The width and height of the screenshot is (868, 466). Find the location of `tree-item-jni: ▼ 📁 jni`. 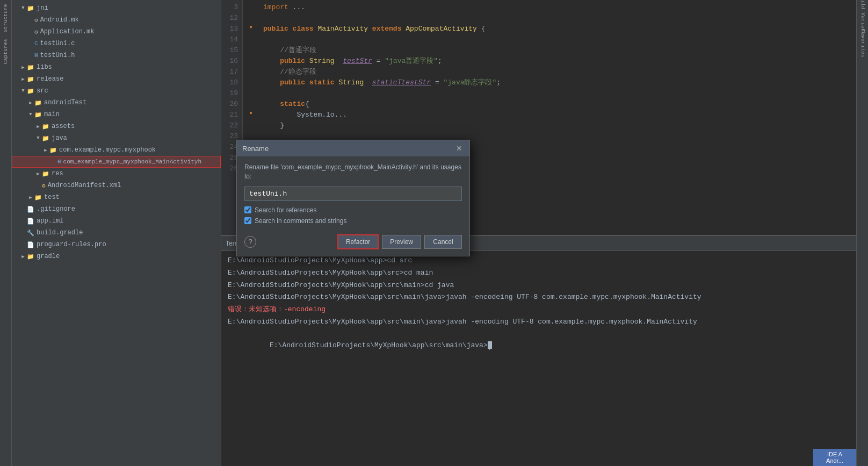

tree-item-jni: ▼ 📁 jni is located at coordinates (116, 8).